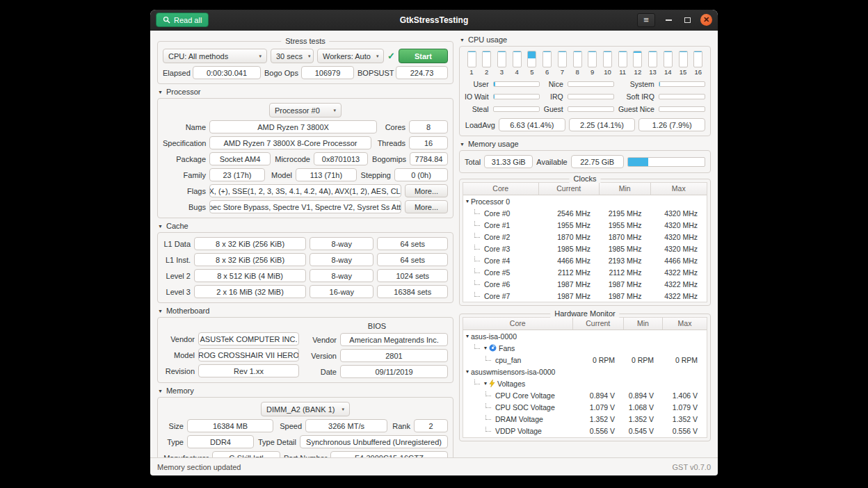 This screenshot has height=488, width=868. What do you see at coordinates (707, 19) in the screenshot?
I see `close-button: ✕` at bounding box center [707, 19].